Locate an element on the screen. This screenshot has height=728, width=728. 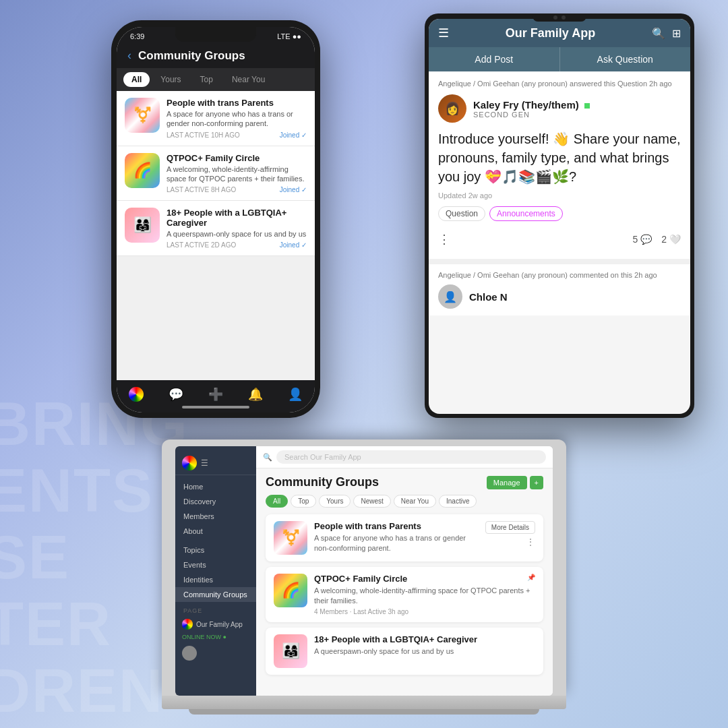
laptop-group-card-3: 👨‍👩‍👧 18+ People with a LGBTQIA+ Caregiv… is located at coordinates (404, 651).